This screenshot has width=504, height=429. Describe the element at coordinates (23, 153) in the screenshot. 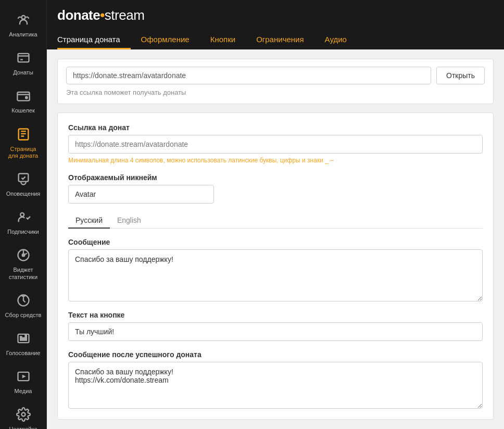

I see `sidebar-label-donate-page: Страницадля доната` at that location.